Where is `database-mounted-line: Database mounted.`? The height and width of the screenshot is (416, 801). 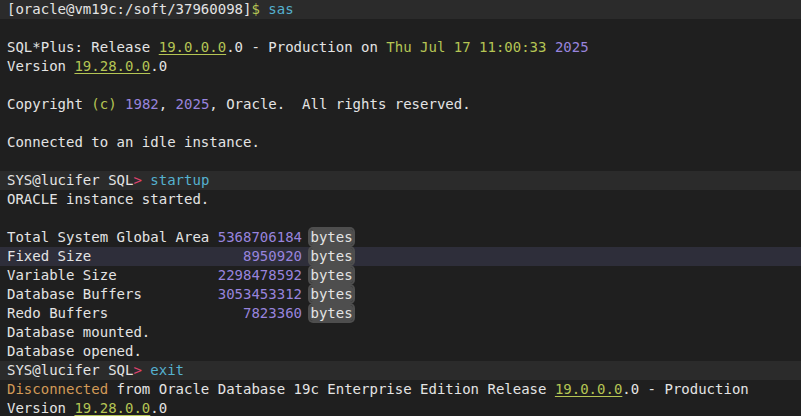
database-mounted-line: Database mounted. is located at coordinates (400, 332).